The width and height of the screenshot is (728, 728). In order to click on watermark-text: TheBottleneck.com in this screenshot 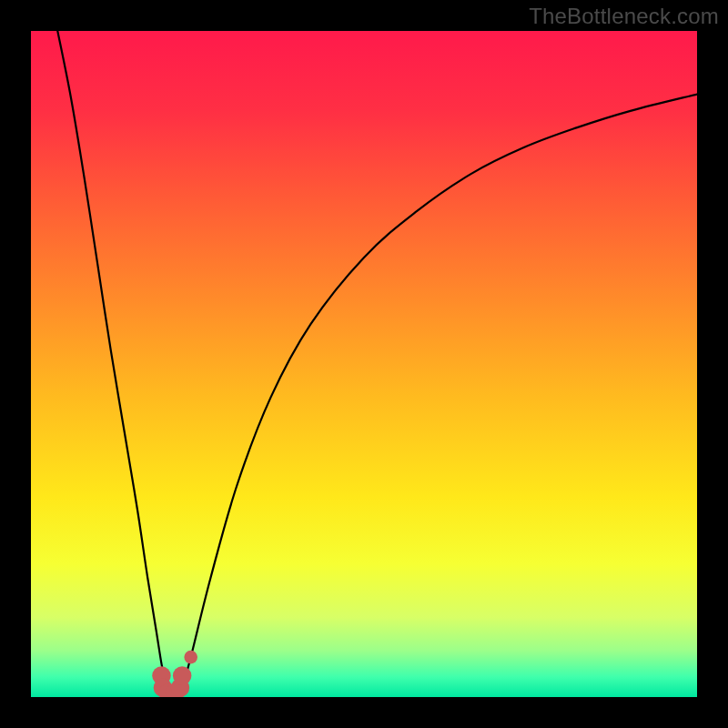, I will do `click(624, 16)`.